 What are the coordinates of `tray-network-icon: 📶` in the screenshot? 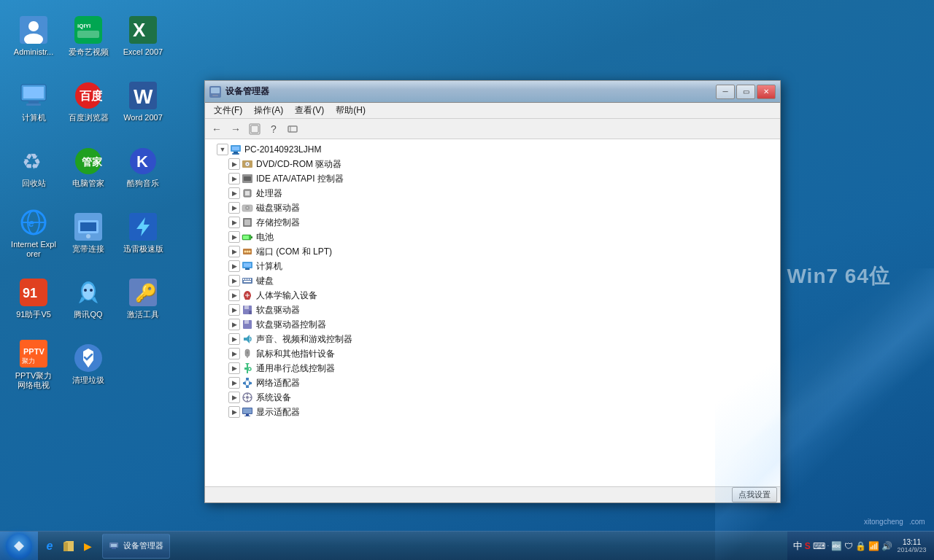 It's located at (874, 546).